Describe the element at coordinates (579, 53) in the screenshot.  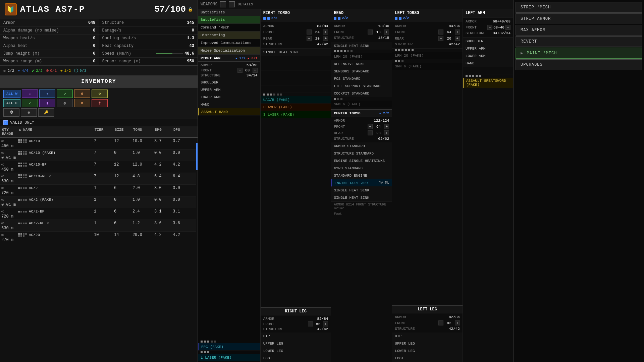
I see `paint-mech-button: ▶ PAINT 'MECH` at that location.